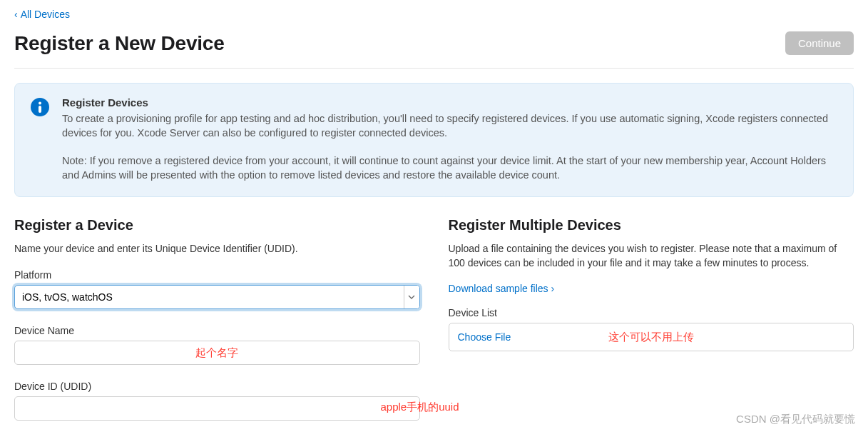 The image size is (868, 432). I want to click on download-sample-label: Download sample files, so click(499, 288).